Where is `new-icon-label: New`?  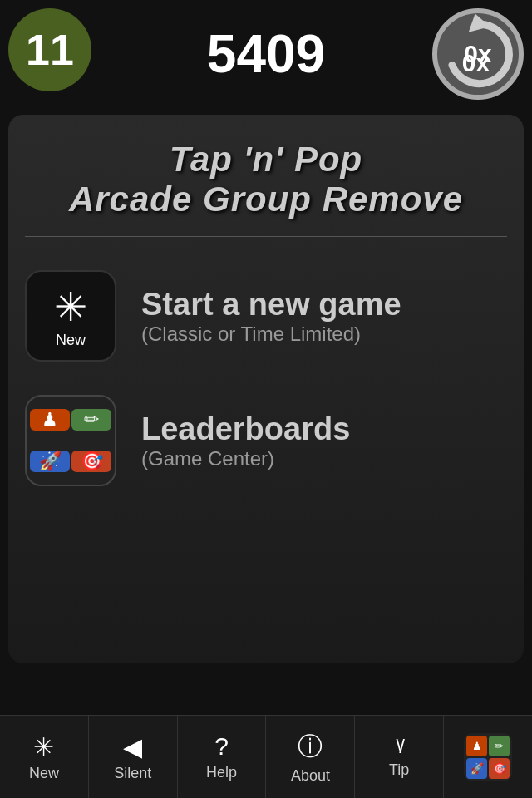
new-icon-label: New is located at coordinates (71, 341).